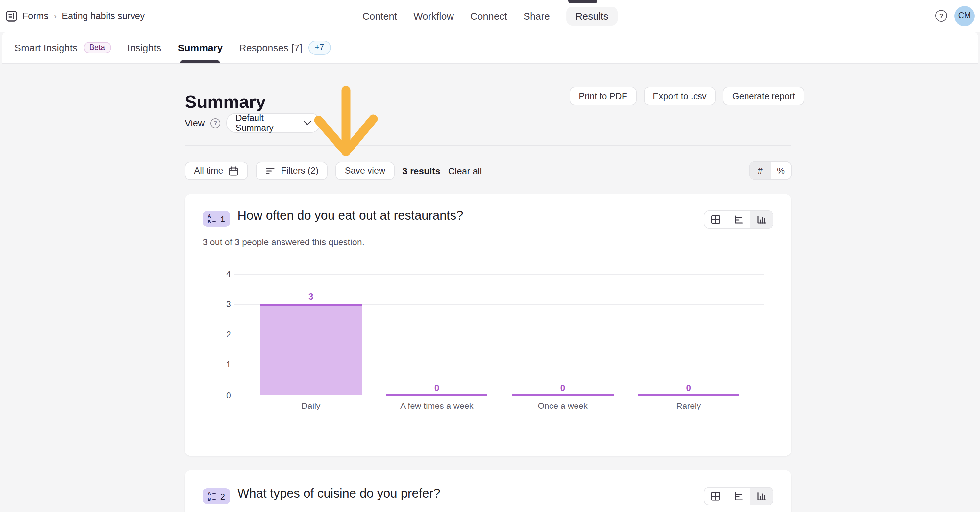 Image resolution: width=980 pixels, height=512 pixels. Describe the element at coordinates (490, 16) in the screenshot. I see `top-bar: Forms › Eating habits survey Content Wor…` at that location.